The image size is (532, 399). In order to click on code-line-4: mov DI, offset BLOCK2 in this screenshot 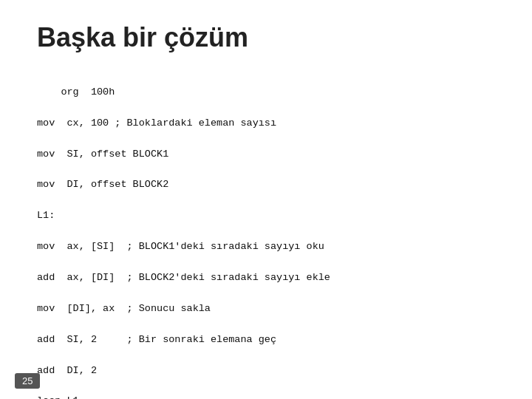, I will do `click(103, 185)`.